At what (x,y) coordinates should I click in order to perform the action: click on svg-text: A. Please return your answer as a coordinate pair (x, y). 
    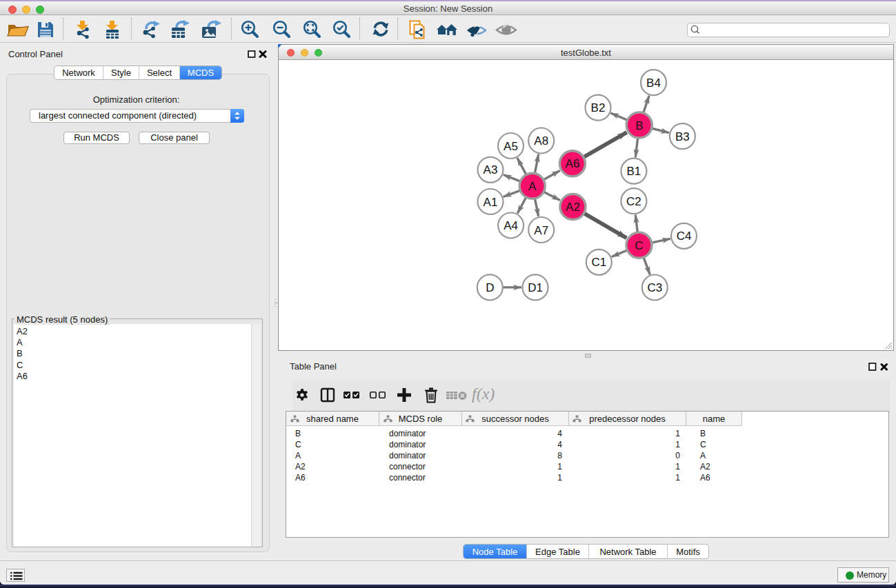
    Looking at the image, I should click on (532, 186).